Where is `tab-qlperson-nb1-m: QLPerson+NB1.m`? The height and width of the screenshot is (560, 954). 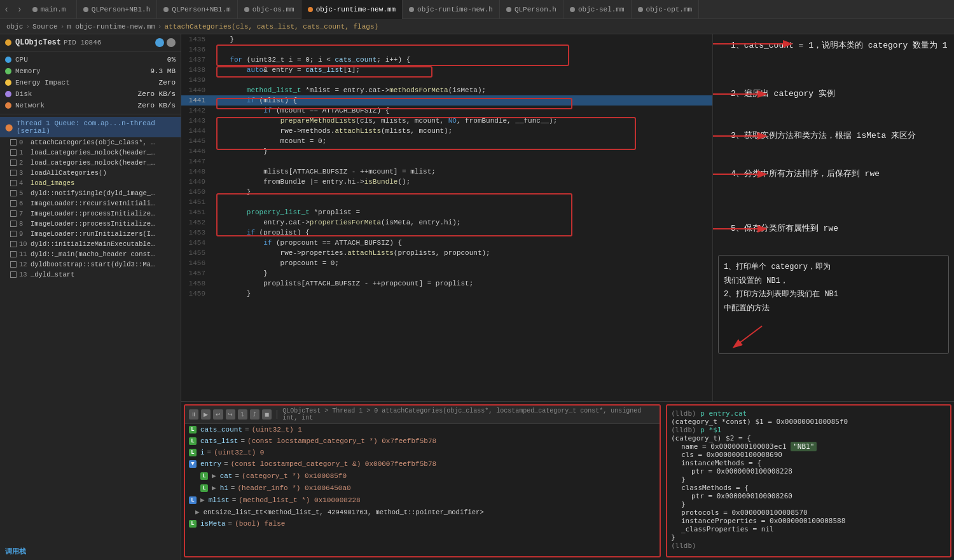
tab-qlperson-nb1-m: QLPerson+NB1.m is located at coordinates (197, 10).